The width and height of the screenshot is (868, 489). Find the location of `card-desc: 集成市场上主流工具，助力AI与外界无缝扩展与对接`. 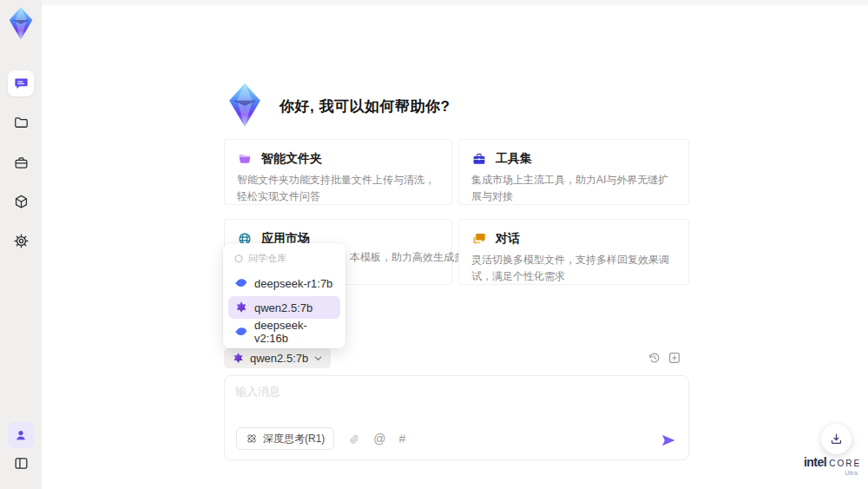

card-desc: 集成市场上主流工具，助力AI与外界无缝扩展与对接 is located at coordinates (574, 188).